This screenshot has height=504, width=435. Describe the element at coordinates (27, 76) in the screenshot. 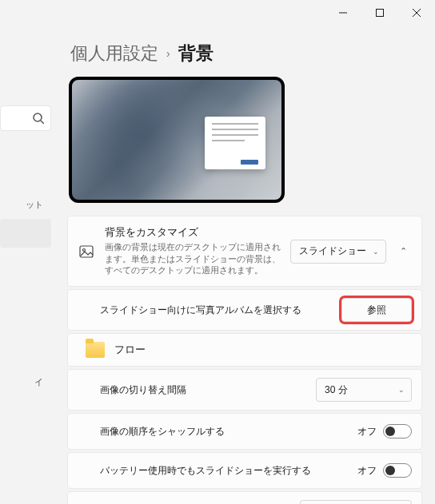

I see `profile-fragment` at that location.